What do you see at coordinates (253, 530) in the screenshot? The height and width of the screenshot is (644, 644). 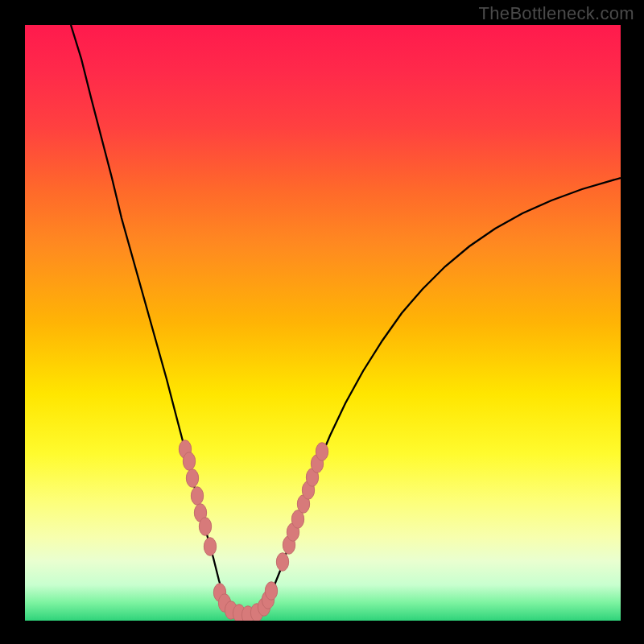 I see `data-markers` at bounding box center [253, 530].